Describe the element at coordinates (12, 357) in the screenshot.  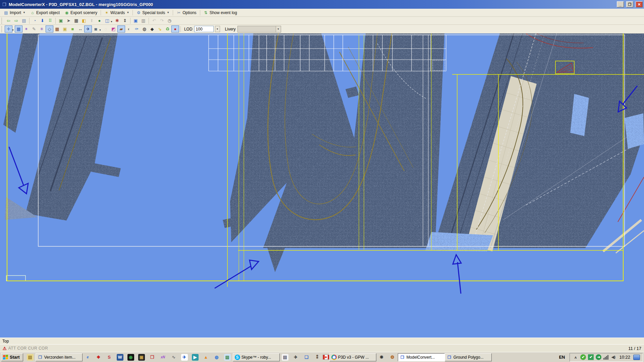
I see `start-button: Start` at that location.